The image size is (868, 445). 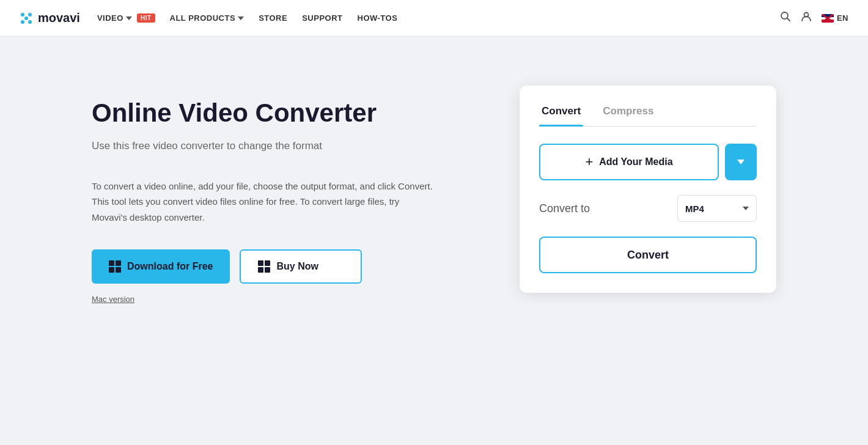 What do you see at coordinates (806, 18) in the screenshot?
I see `user-icon` at bounding box center [806, 18].